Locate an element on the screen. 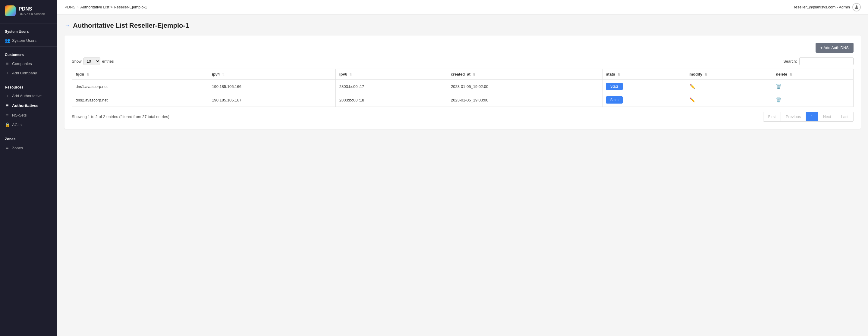  search-input is located at coordinates (826, 61).